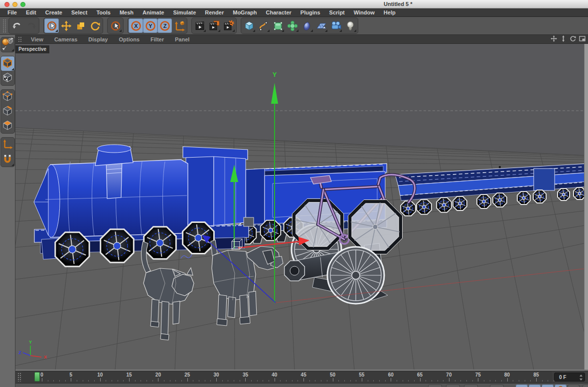 This screenshot has width=588, height=387. What do you see at coordinates (52, 26) in the screenshot?
I see `live-selection-button` at bounding box center [52, 26].